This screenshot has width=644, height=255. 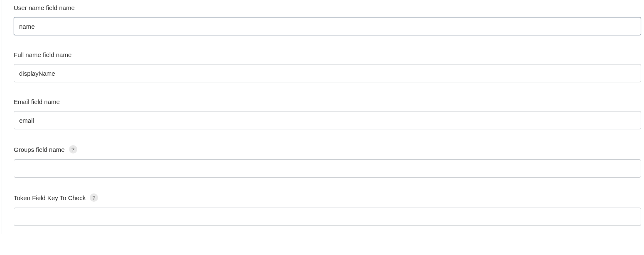 I want to click on label-row: Token Field Key To Check ?, so click(x=329, y=198).